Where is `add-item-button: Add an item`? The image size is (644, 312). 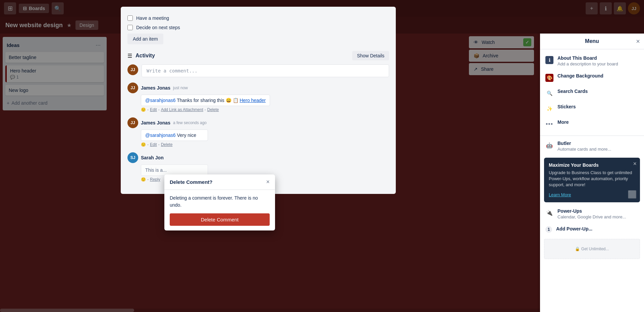
add-item-button: Add an item is located at coordinates (146, 39).